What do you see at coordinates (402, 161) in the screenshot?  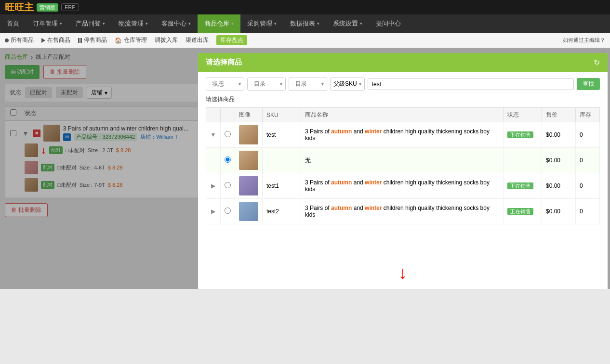 I see `name-cell-sub: 无` at bounding box center [402, 161].